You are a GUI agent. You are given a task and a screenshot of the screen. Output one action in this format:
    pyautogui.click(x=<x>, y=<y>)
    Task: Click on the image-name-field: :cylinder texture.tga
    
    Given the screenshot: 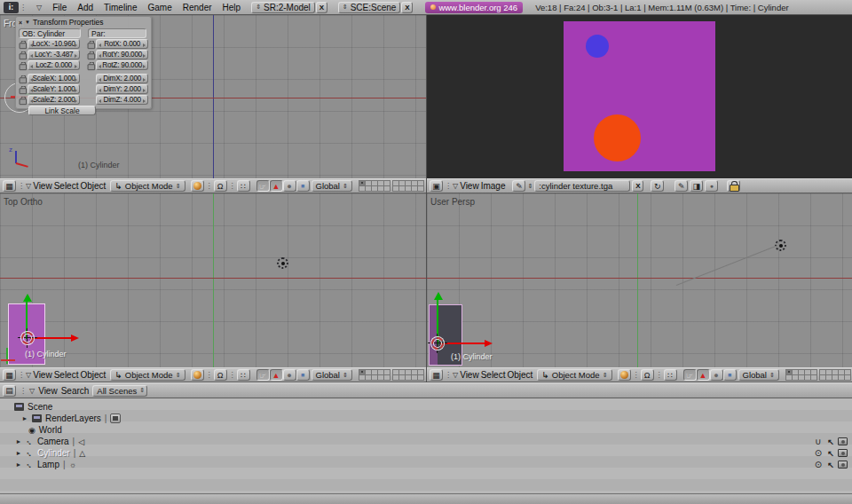 What is the action you would take?
    pyautogui.click(x=582, y=186)
    